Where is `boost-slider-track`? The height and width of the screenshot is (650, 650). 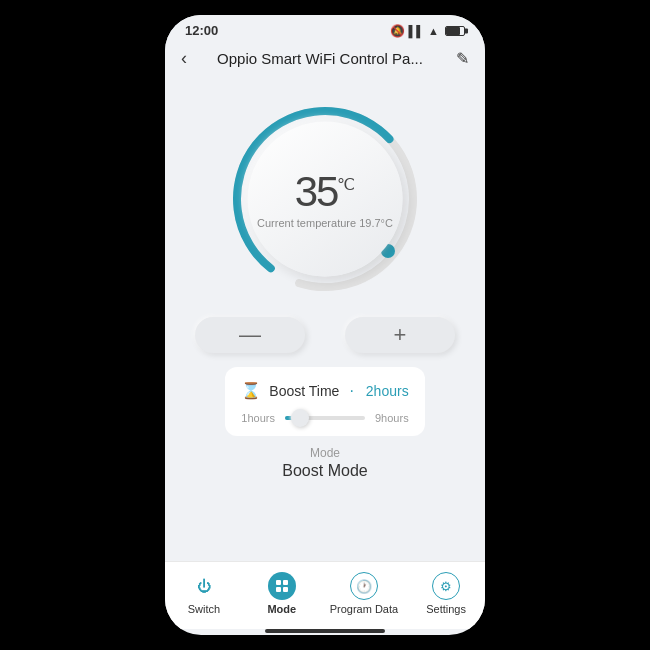
boost-slider-track is located at coordinates (324, 418).